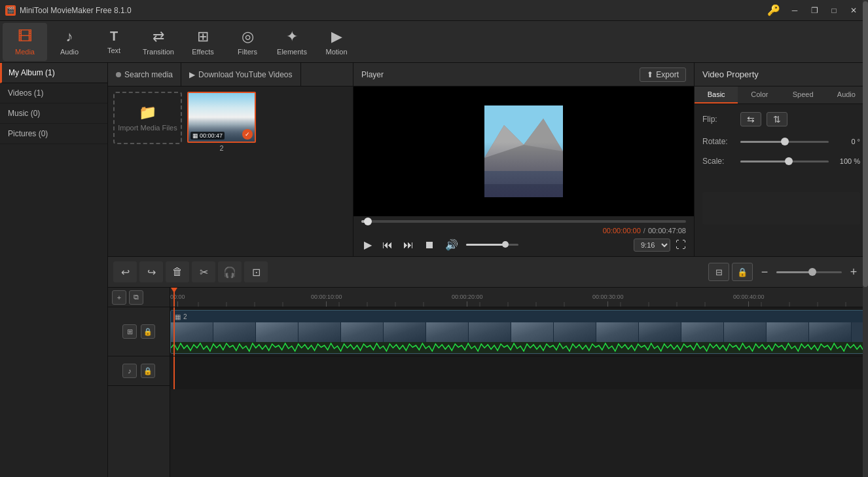 The image size is (868, 477). I want to click on restore-button: ❐, so click(814, 10).